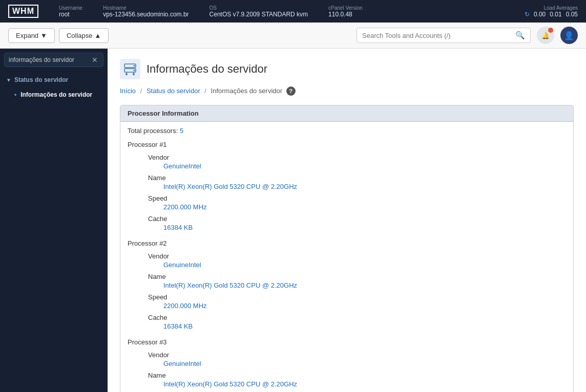 This screenshot has height=392, width=586. I want to click on sidebar-item-label: Informações do servidor, so click(56, 95).